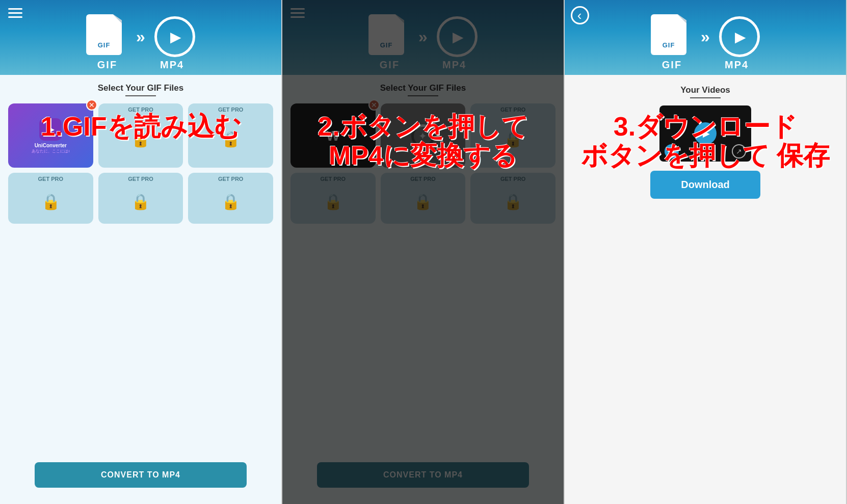 This screenshot has height=504, width=847. Describe the element at coordinates (739, 151) in the screenshot. I see `video-share-icon: ↗` at that location.